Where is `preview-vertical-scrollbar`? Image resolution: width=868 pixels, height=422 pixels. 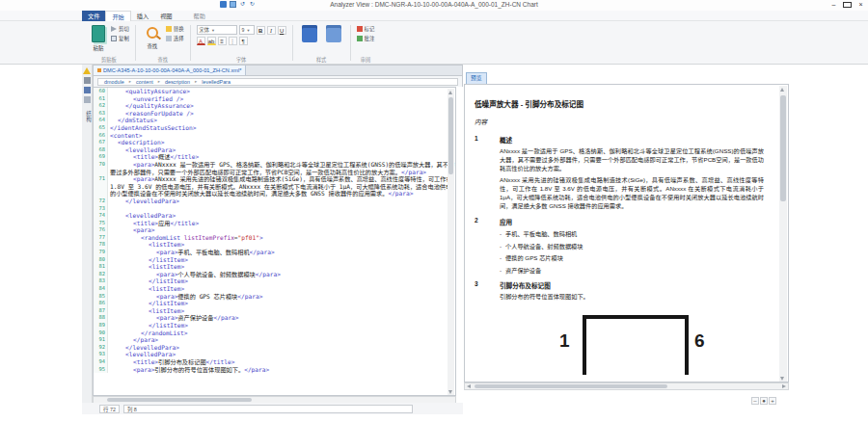
preview-vertical-scrollbar is located at coordinates (783, 234).